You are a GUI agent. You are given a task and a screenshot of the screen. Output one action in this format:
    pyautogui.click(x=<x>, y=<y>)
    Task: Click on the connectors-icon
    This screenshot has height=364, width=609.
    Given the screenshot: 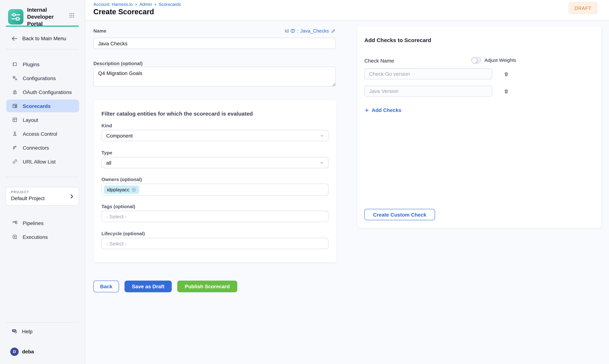 What is the action you would take?
    pyautogui.click(x=15, y=148)
    